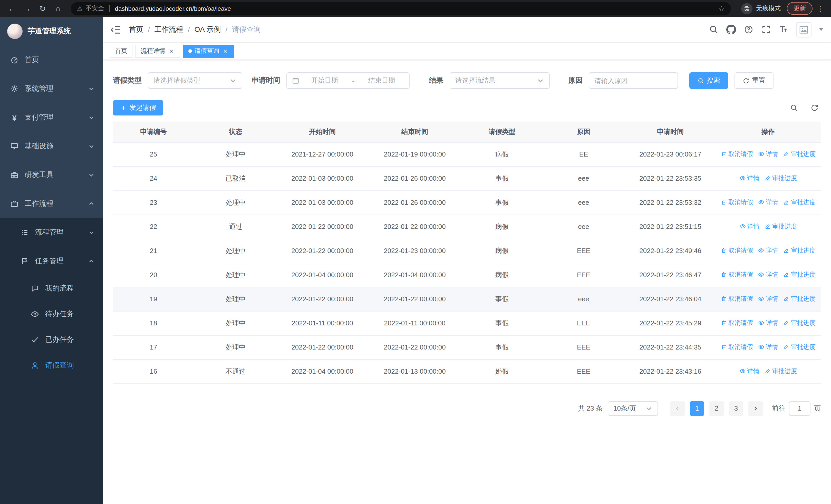  Describe the element at coordinates (678, 408) in the screenshot. I see `prev-page-button` at that location.